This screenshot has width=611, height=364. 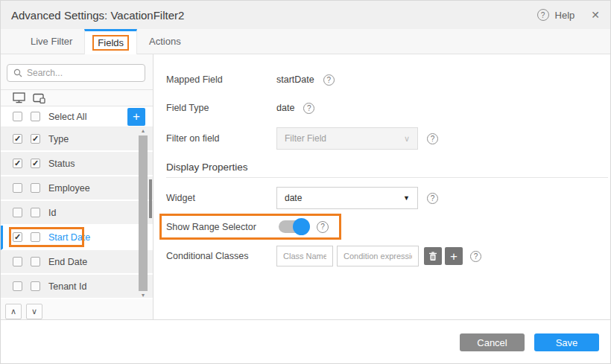 I want to click on move-up-button: ∧, so click(x=13, y=311).